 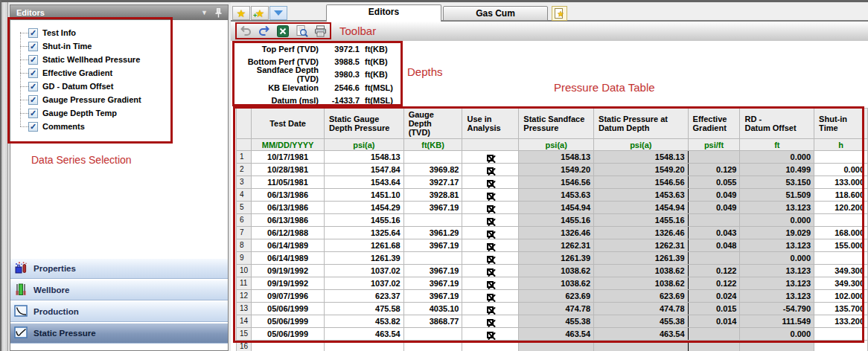 What do you see at coordinates (496, 13) in the screenshot?
I see `tab-gas-cum: Gas Cum` at bounding box center [496, 13].